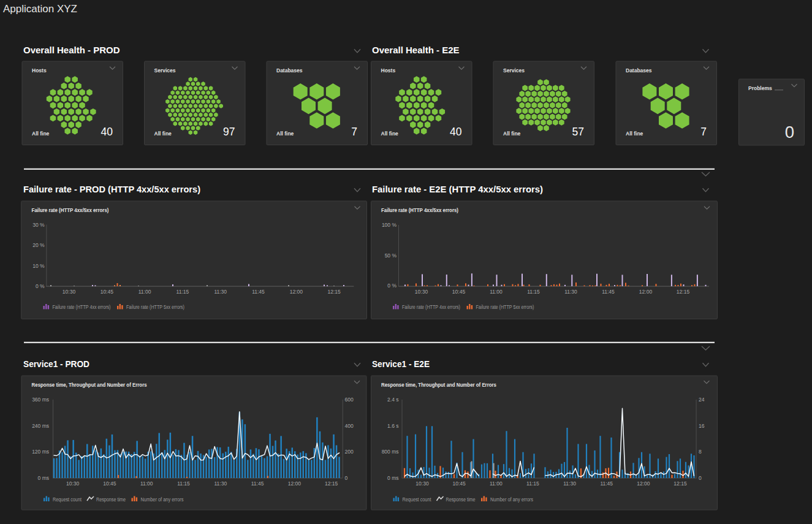 This screenshot has height=524, width=812. What do you see at coordinates (760, 88) in the screenshot?
I see `svg-text: Problems` at bounding box center [760, 88].